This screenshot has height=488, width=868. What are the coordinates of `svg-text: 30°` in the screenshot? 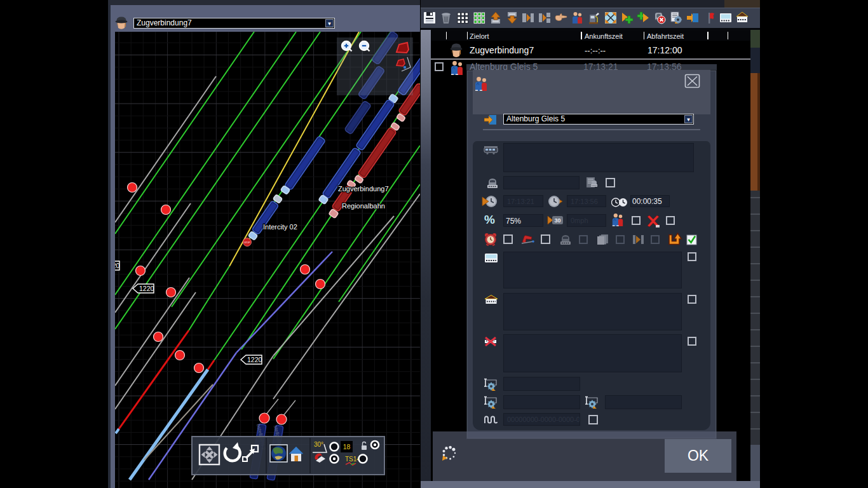 It's located at (319, 445).